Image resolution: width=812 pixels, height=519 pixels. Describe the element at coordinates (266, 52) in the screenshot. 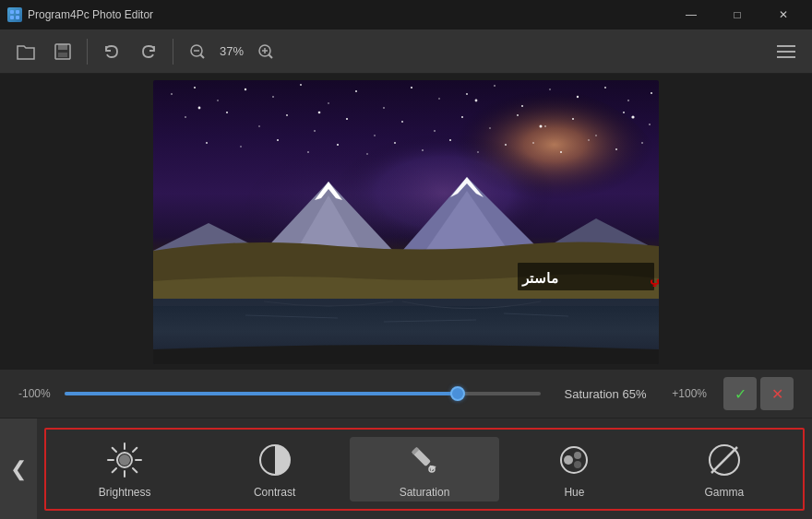

I see `zoom-in-button` at that location.